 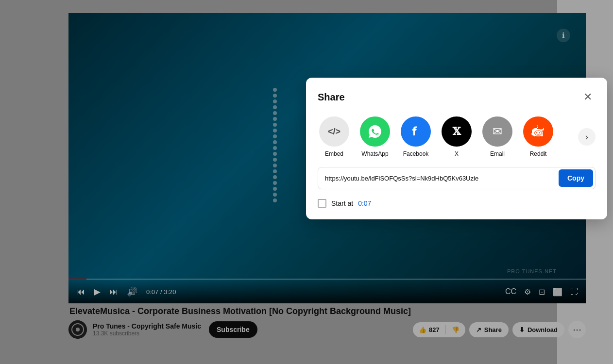 What do you see at coordinates (497, 137) in the screenshot?
I see `share-email-item: ✉ Email` at bounding box center [497, 137].